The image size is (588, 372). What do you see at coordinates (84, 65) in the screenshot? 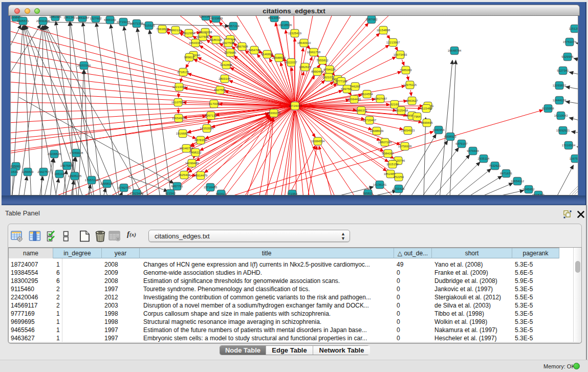
I see `svg-text: 26053346` at bounding box center [84, 65].